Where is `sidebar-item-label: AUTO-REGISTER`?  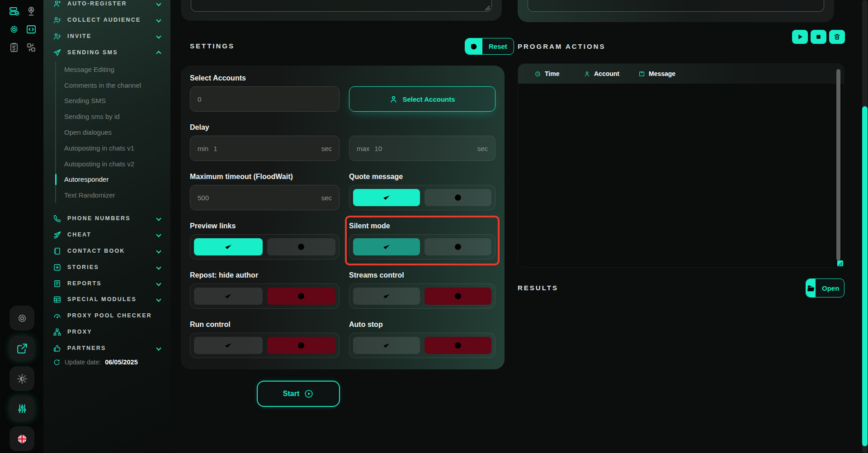
sidebar-item-label: AUTO-REGISTER is located at coordinates (97, 4).